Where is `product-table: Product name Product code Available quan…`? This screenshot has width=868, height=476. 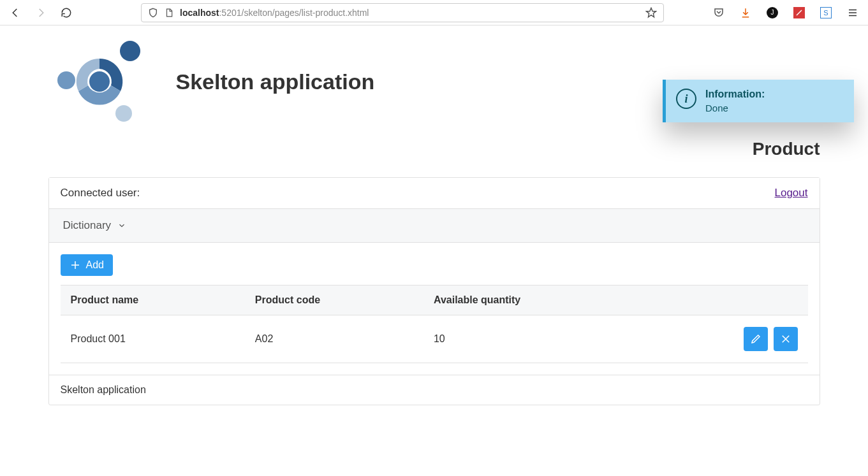 product-table: Product name Product code Available quan… is located at coordinates (434, 324).